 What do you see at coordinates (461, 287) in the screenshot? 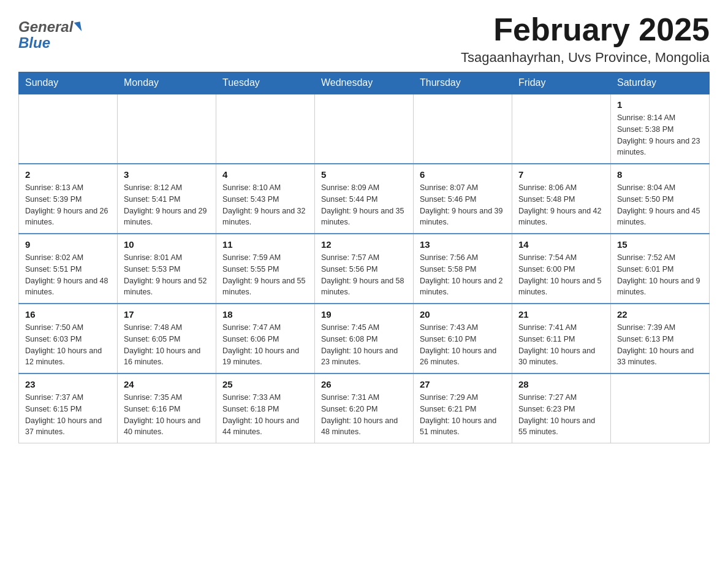
I see `day-info-line: Daylight: 10 hours and 2 minutes.` at bounding box center [461, 287].